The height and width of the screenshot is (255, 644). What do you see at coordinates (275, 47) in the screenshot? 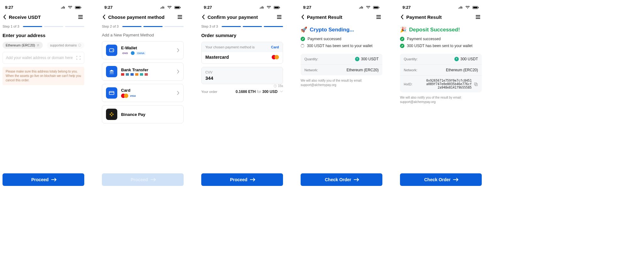
I see `change-card-link: Card` at bounding box center [275, 47].